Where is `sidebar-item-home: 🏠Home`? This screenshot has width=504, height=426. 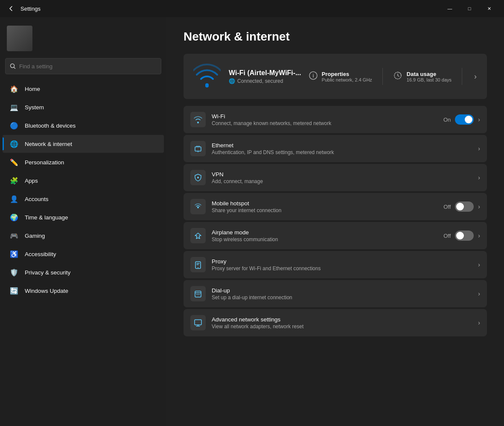 sidebar-item-home: 🏠Home is located at coordinates (83, 89).